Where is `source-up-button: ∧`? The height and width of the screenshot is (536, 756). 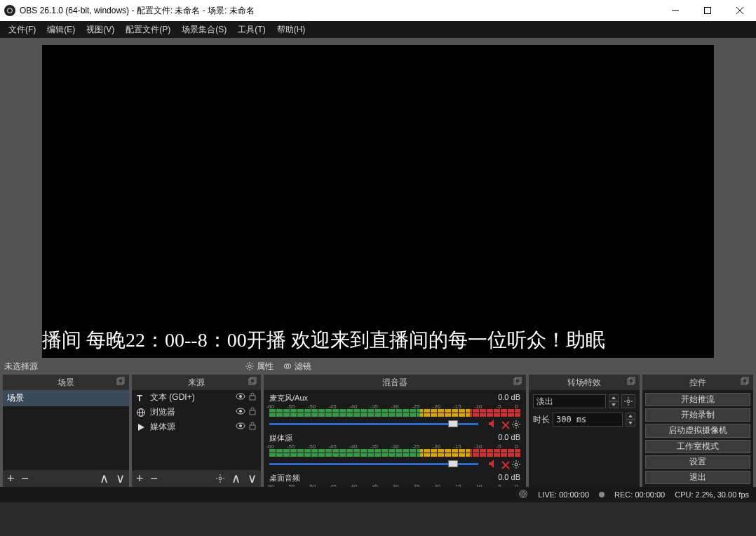
source-up-button: ∧ is located at coordinates (236, 478).